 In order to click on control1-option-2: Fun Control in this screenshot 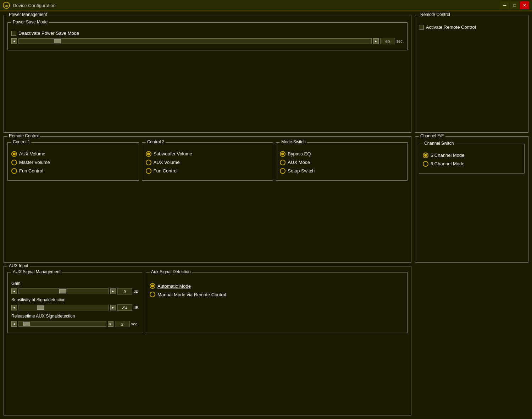, I will do `click(73, 171)`.